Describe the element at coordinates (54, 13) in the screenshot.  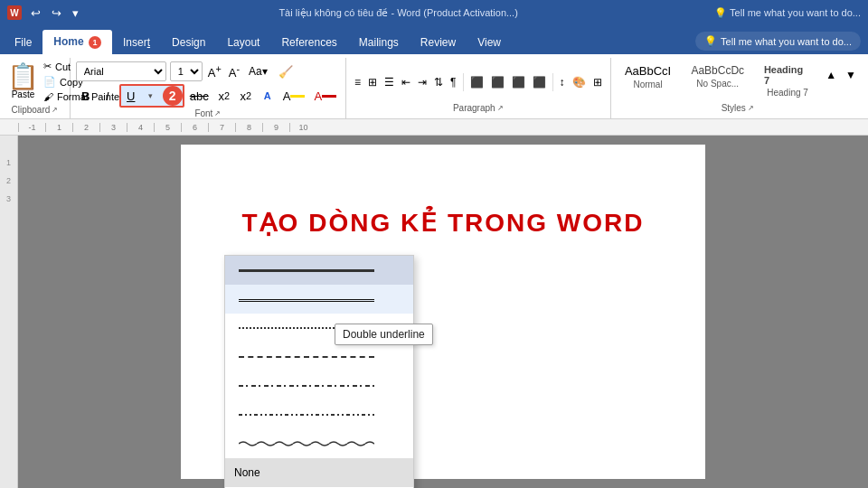
I see `undo-redo-group: ↩ ↪ ▾` at that location.